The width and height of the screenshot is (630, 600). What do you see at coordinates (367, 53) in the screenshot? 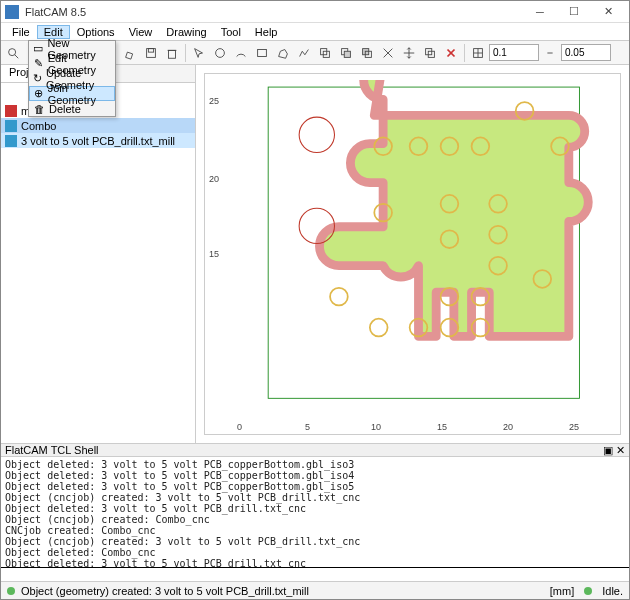
I see `subtract-icon` at bounding box center [367, 53].